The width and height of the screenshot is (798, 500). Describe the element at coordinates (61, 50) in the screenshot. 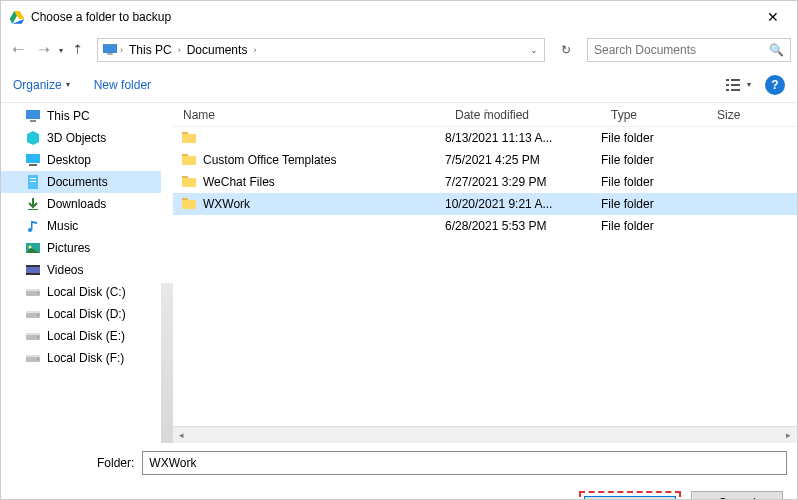

I see `recent-menu: ▾` at that location.